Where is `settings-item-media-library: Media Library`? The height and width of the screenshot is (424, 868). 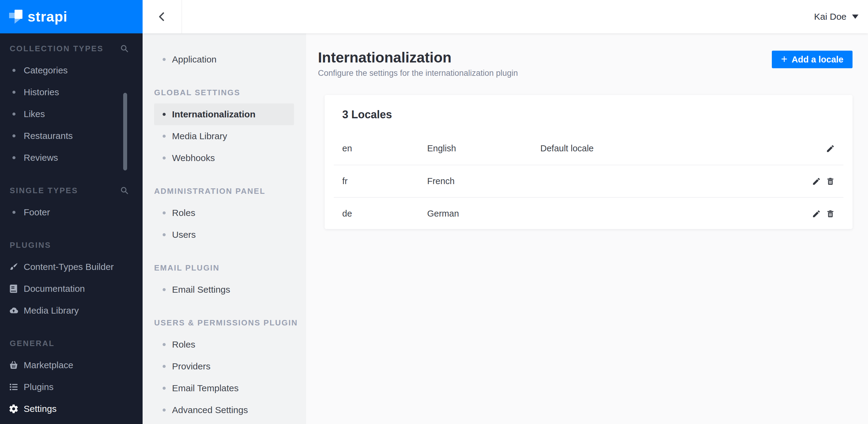
settings-item-media-library: Media Library is located at coordinates (224, 136).